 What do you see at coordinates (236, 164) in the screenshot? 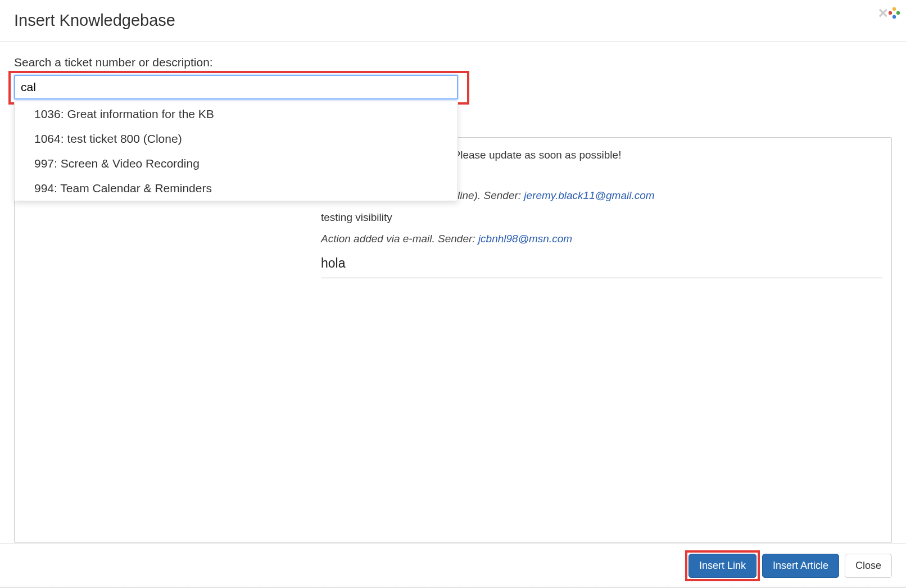
I see `autocomplete-item: 997: Screen & Video Recording` at bounding box center [236, 164].